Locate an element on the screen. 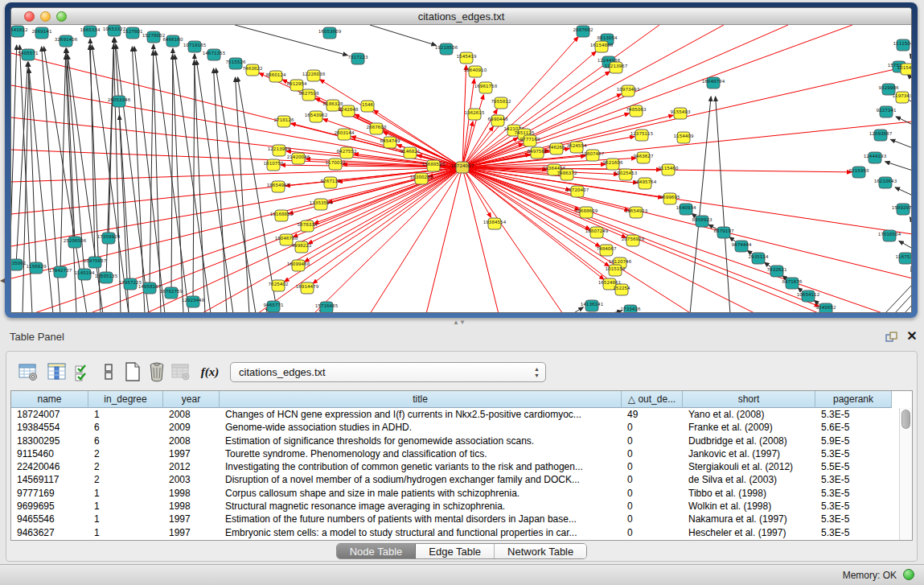 This screenshot has height=585, width=924. table-row: 1872400712008Changes of HCN gene express… is located at coordinates (455, 414).